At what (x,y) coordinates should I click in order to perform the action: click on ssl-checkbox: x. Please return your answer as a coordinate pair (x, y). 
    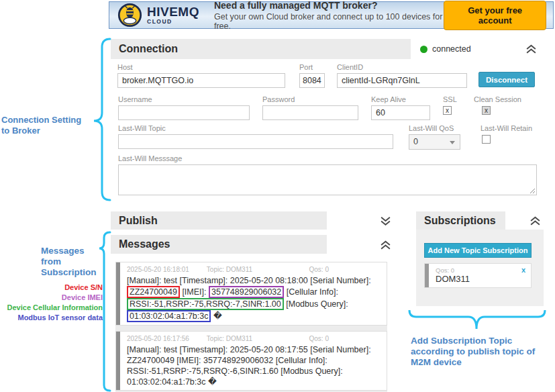
    Looking at the image, I should click on (447, 110).